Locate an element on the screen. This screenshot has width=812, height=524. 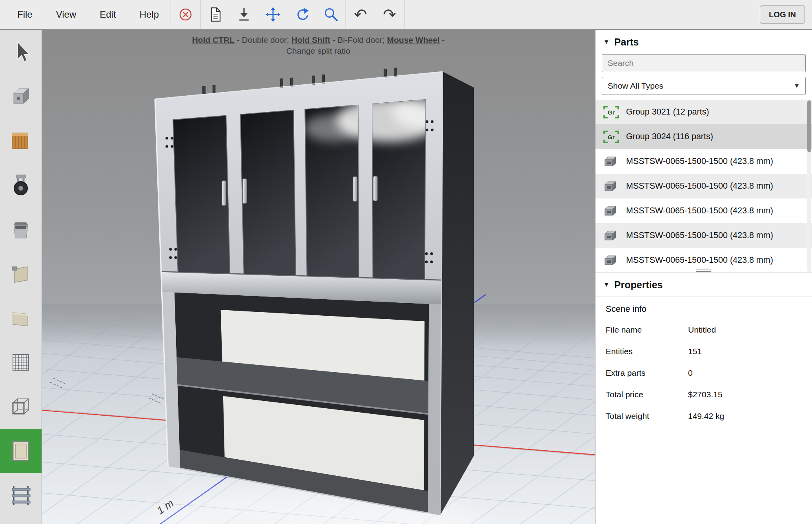
viewport-hint: Hold CTRL - Double door; Hold Shift - Bi… is located at coordinates (319, 45).